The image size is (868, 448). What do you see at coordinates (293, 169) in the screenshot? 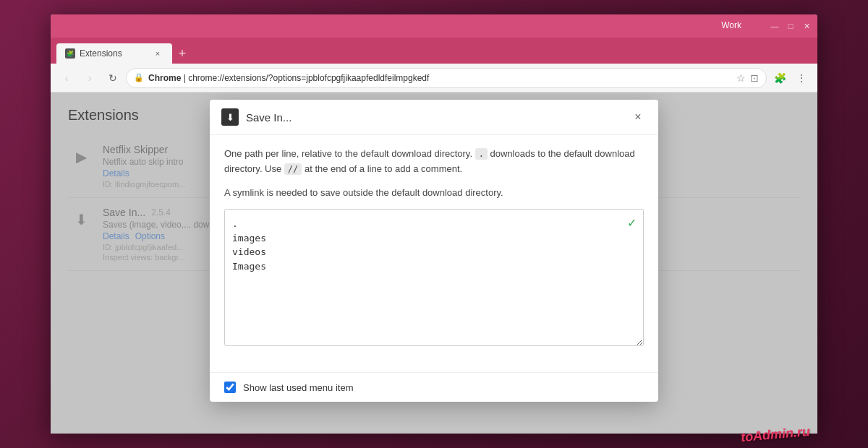
I see `comment-code: //` at bounding box center [293, 169].